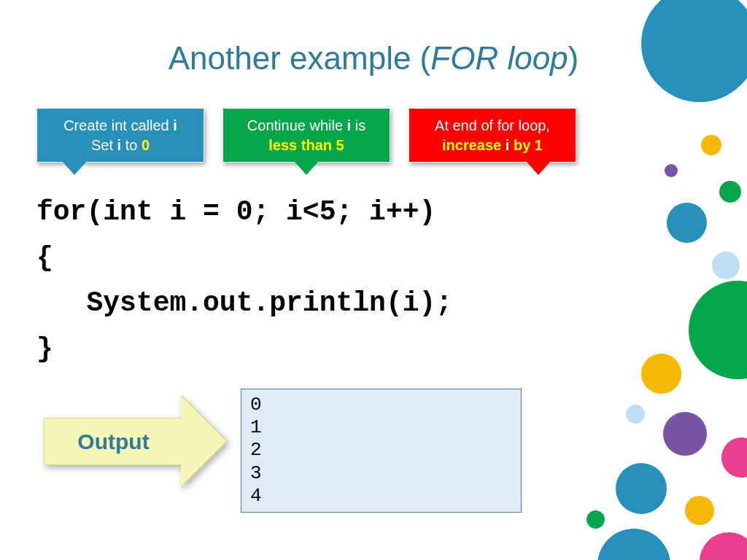  Describe the element at coordinates (499, 58) in the screenshot. I see `title-italic: FOR loop` at that location.